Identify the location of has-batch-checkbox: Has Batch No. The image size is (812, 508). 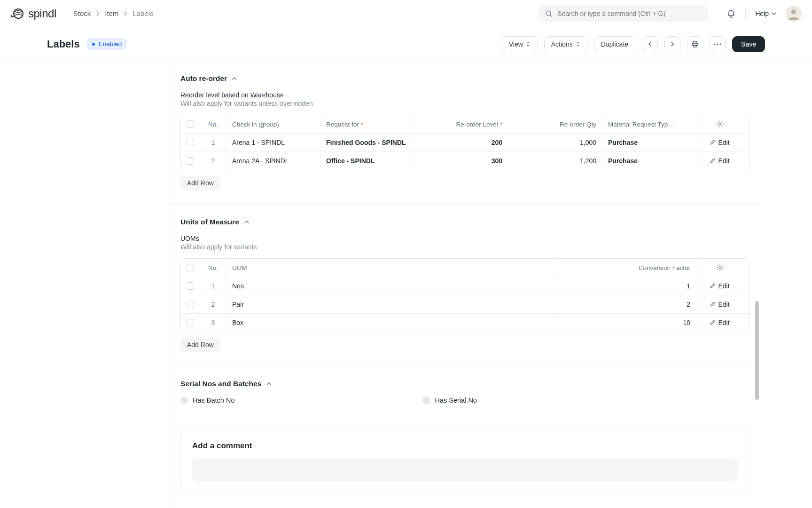
(208, 400).